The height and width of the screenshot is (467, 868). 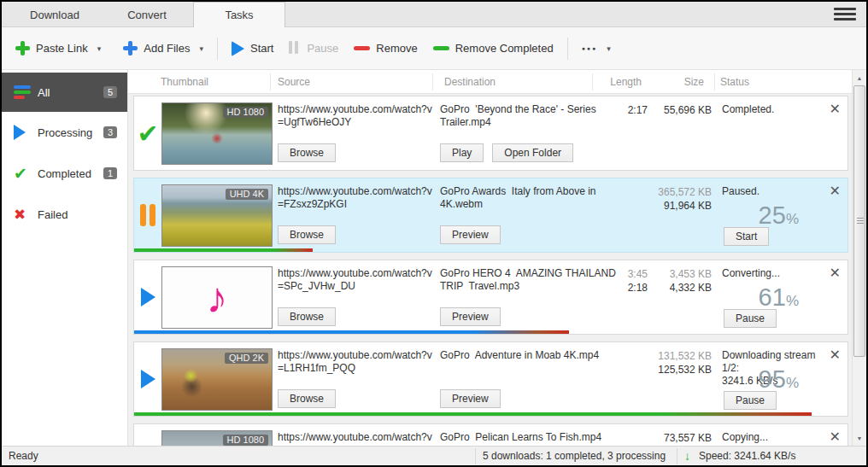 I want to click on all-tasks-icon, so click(x=26, y=92).